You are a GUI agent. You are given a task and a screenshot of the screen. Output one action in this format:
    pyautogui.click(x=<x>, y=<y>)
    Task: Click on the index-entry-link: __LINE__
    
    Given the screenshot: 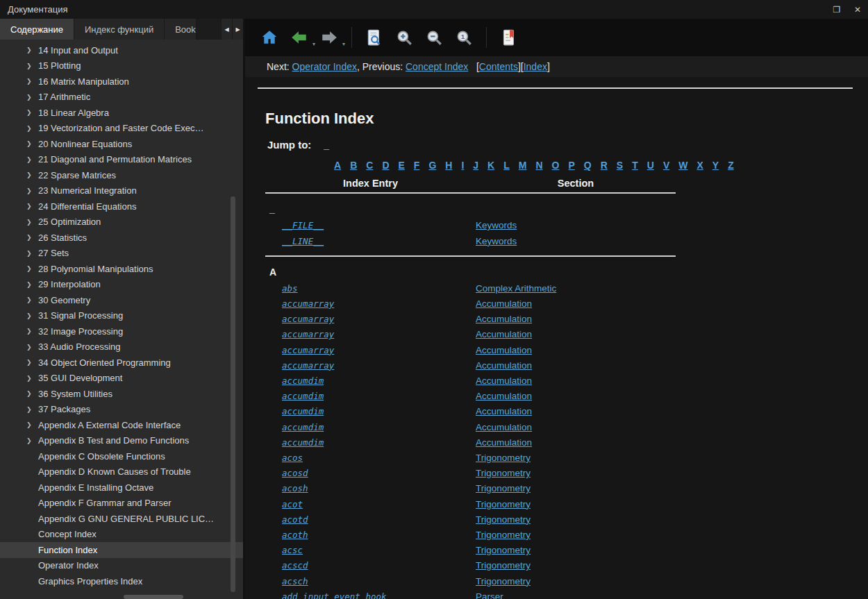 What is the action you would take?
    pyautogui.click(x=303, y=242)
    